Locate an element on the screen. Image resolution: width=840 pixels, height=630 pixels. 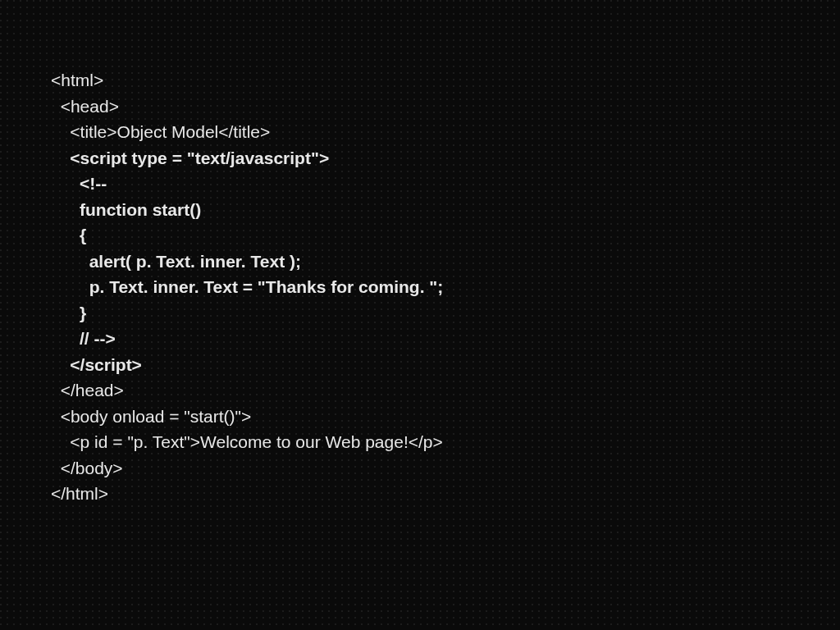
code-line: function start() is located at coordinates (445, 210).